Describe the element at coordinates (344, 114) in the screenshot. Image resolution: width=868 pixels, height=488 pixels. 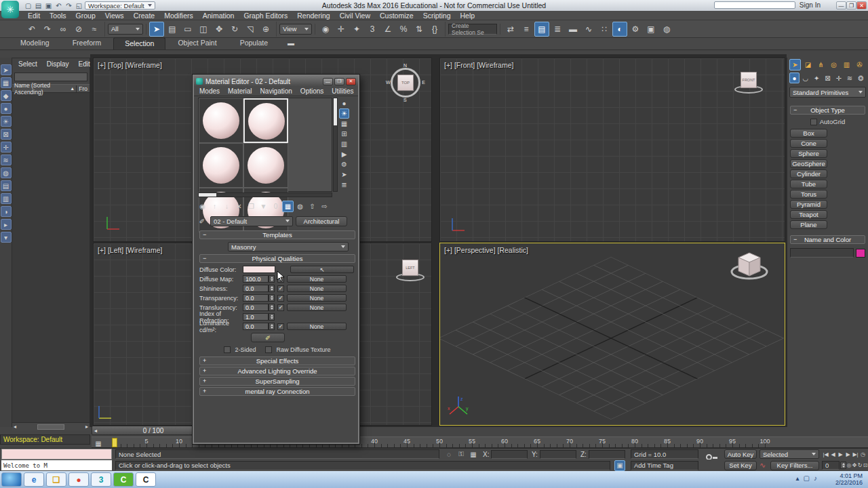
I see `backlight-icon: ☀` at that location.